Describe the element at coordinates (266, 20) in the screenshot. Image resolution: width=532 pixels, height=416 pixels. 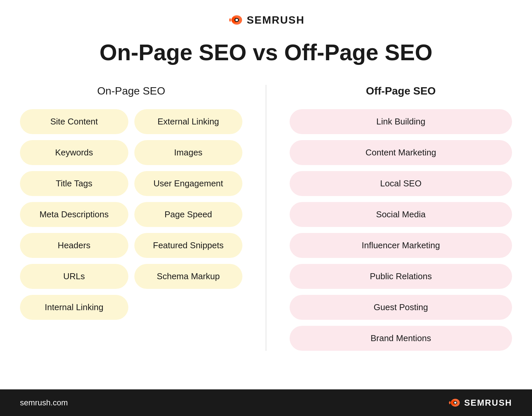
I see `logo-area: SEMRUSH` at that location.